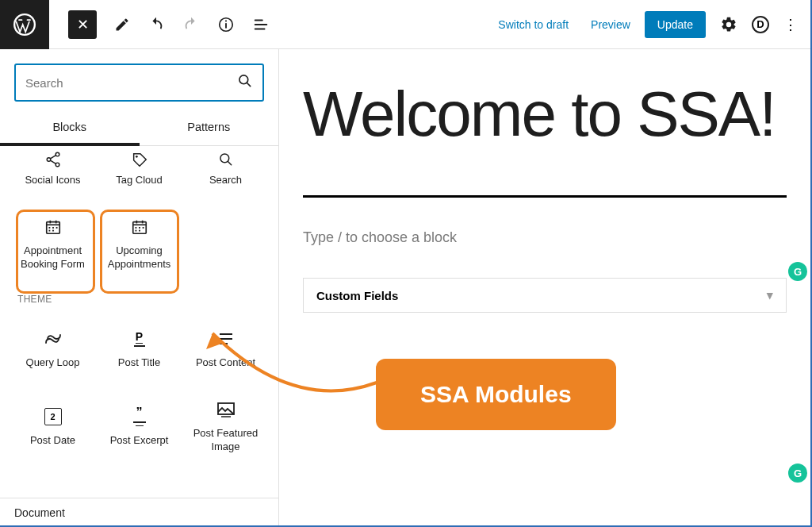 The width and height of the screenshot is (812, 527). I want to click on tool-icons-group, so click(192, 25).